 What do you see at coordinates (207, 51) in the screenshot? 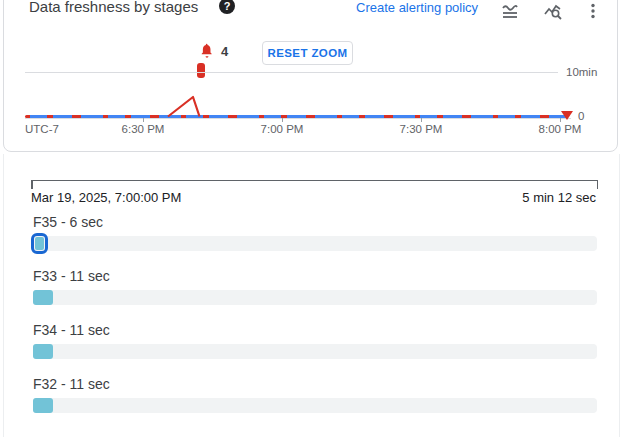
I see `alert-bell-icon` at bounding box center [207, 51].